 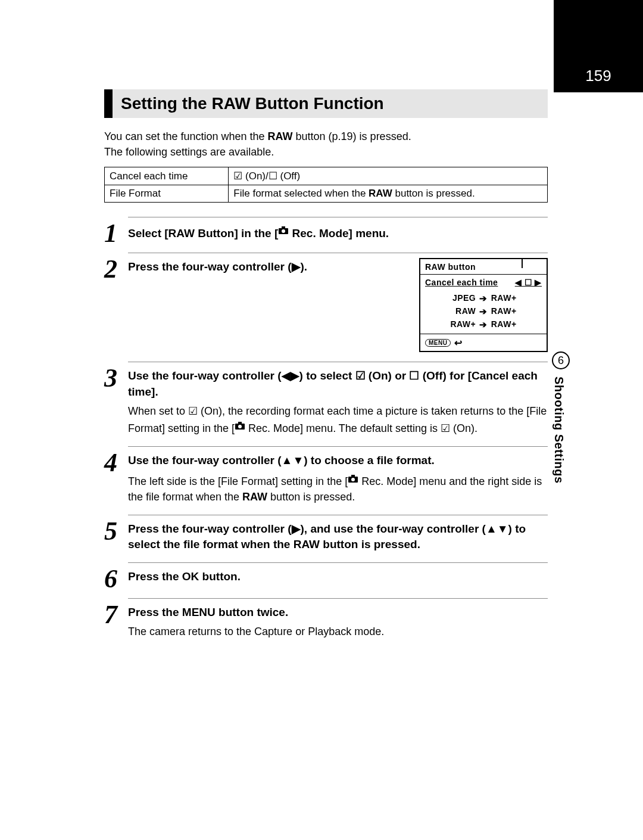 What do you see at coordinates (561, 418) in the screenshot?
I see `side-tab: 6 Shooting Settings` at bounding box center [561, 418].